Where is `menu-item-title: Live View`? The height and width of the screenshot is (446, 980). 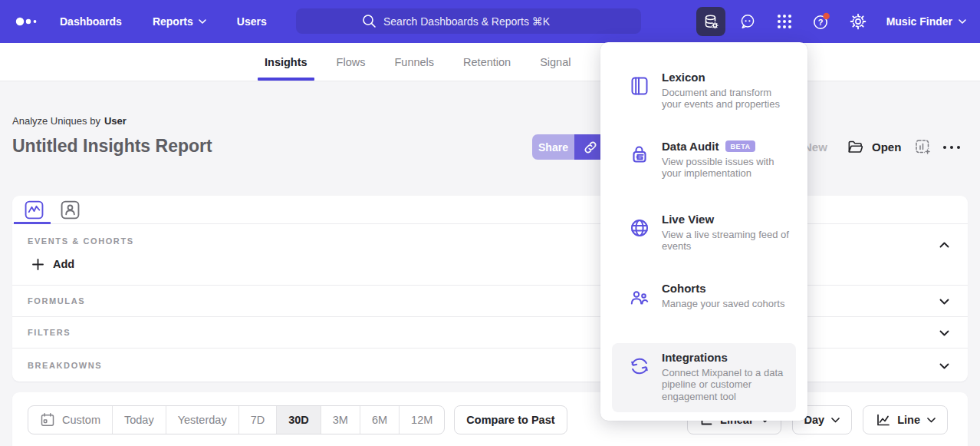
menu-item-title: Live View is located at coordinates (688, 220).